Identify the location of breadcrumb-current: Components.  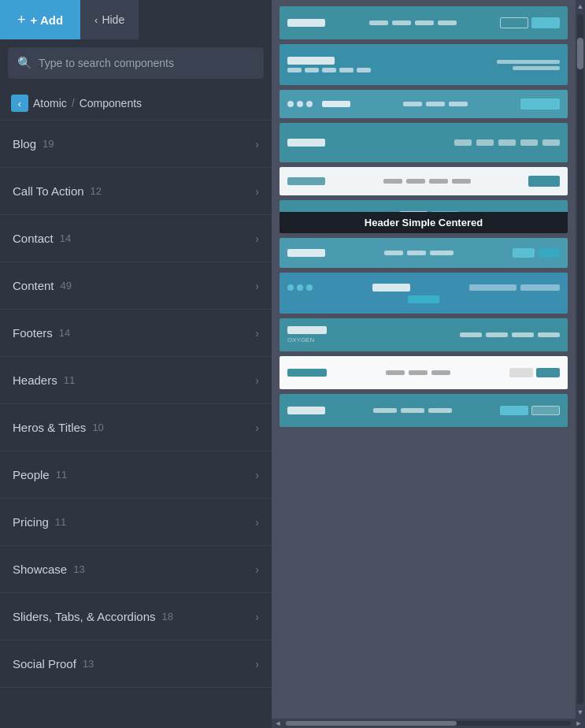
(110, 103).